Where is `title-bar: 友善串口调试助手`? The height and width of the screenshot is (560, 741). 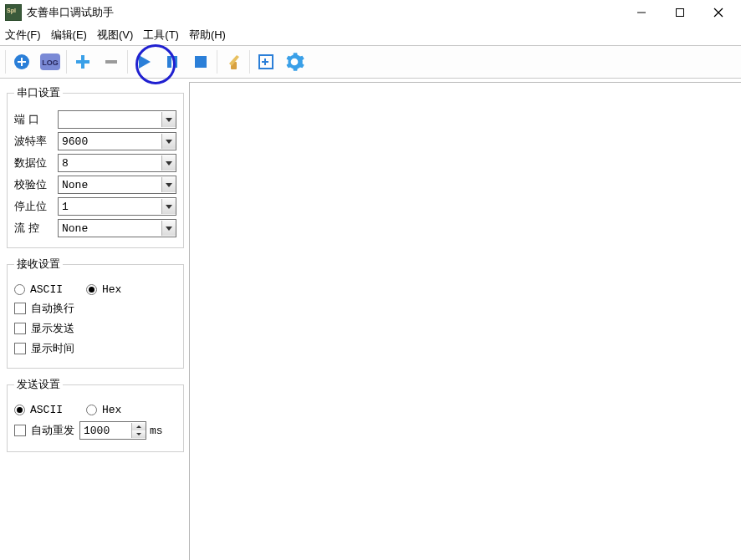 title-bar: 友善串口调试助手 is located at coordinates (370, 13).